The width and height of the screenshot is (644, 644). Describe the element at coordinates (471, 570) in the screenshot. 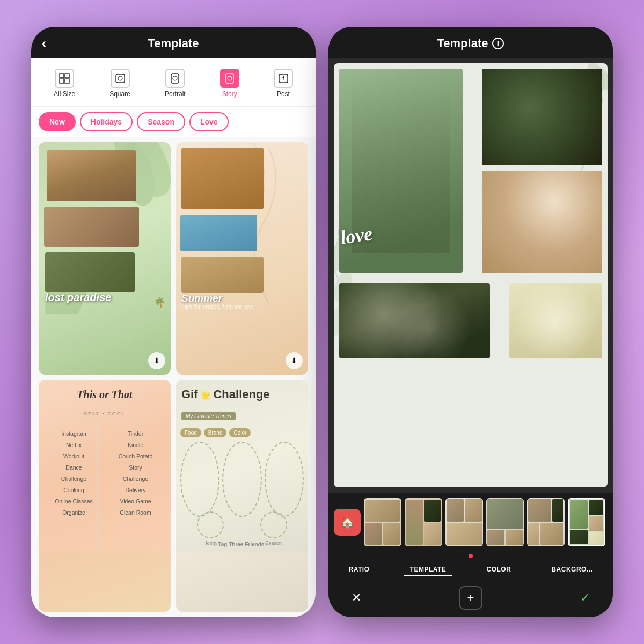

I see `bottom-toolbar: RATIO TEMPLATE COLOR BACKGRO...` at that location.